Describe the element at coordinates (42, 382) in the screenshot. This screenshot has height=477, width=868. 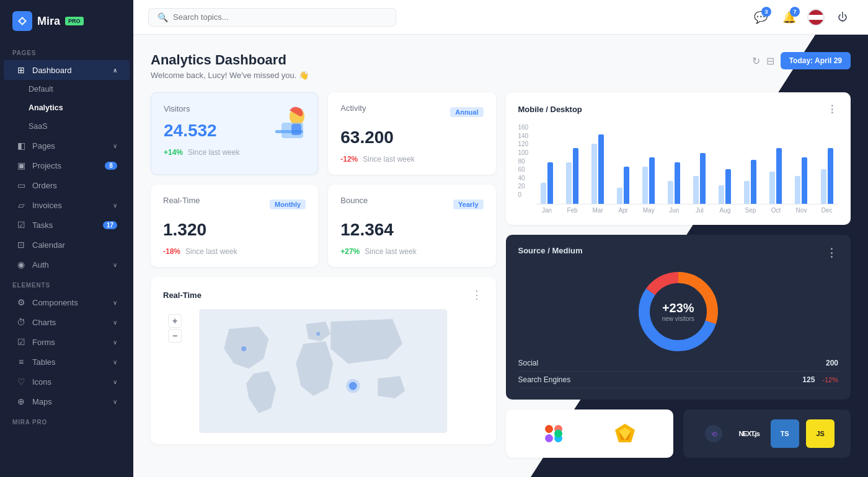
I see `sidebar-item-label: Icons` at that location.